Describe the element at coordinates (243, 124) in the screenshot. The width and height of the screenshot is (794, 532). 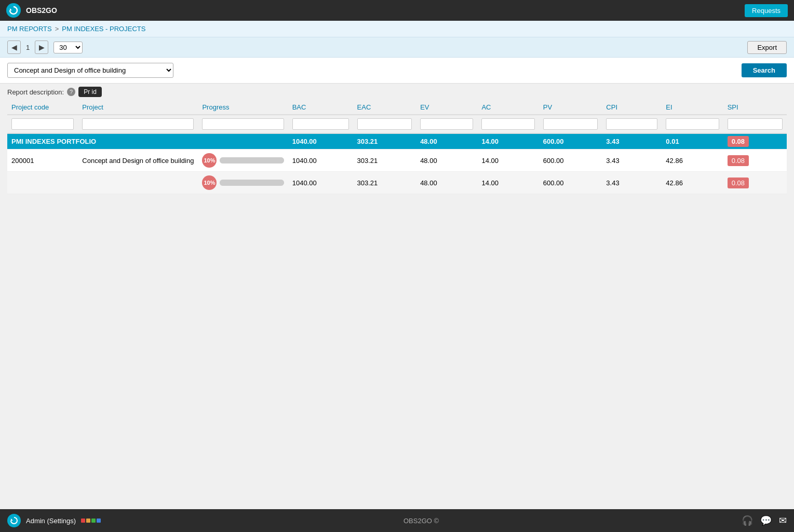
I see `filter-progress` at that location.